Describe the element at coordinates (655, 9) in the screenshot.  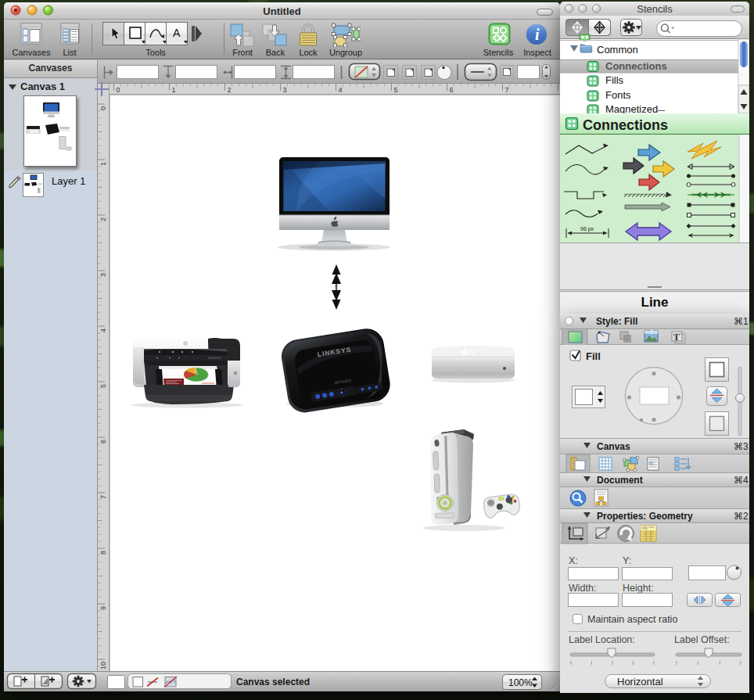
I see `svg-text: Stencils` at that location.